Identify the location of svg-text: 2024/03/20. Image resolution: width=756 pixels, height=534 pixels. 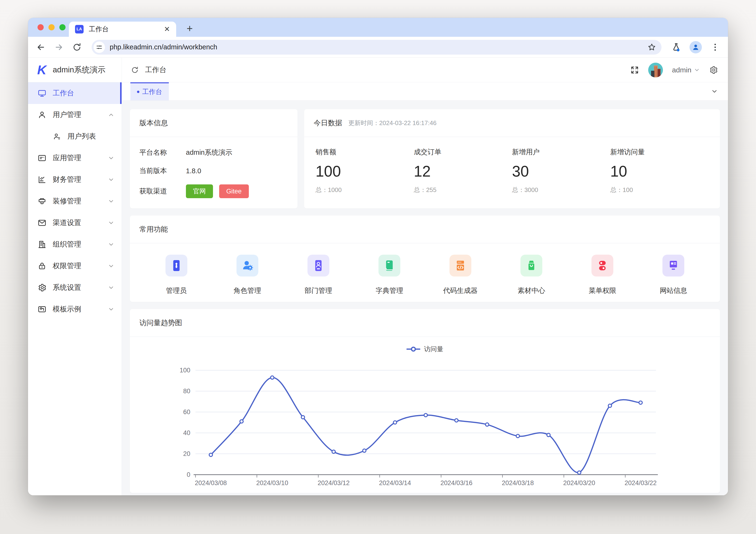
(579, 483).